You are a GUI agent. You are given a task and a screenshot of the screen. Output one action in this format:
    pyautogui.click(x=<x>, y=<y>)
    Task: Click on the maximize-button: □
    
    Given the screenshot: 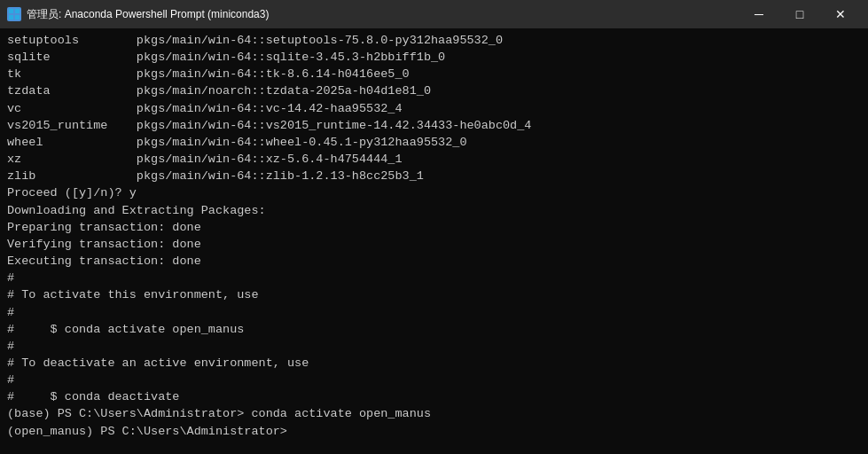 What is the action you would take?
    pyautogui.click(x=800, y=14)
    